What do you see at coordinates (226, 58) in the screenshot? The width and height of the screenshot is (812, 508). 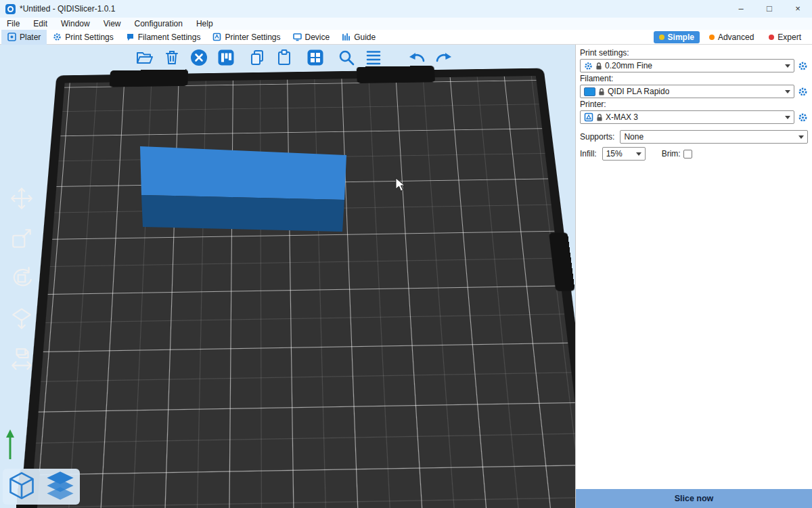 I see `arrange-icon` at bounding box center [226, 58].